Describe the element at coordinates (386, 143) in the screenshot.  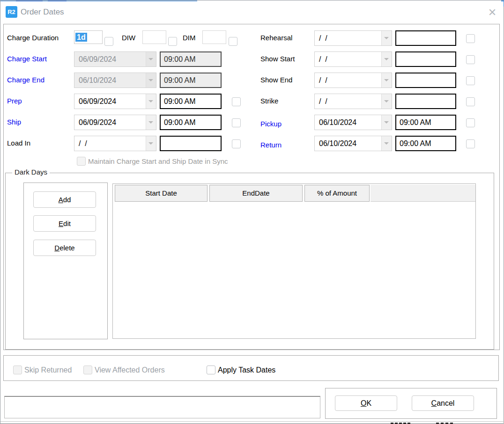
I see `return-dropdown-icon` at that location.